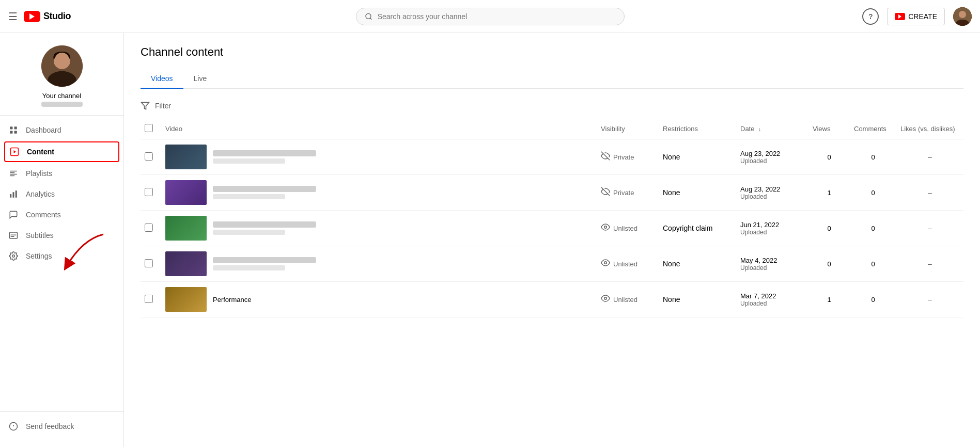 The height and width of the screenshot is (447, 980). I want to click on video-title-blurred, so click(265, 260).